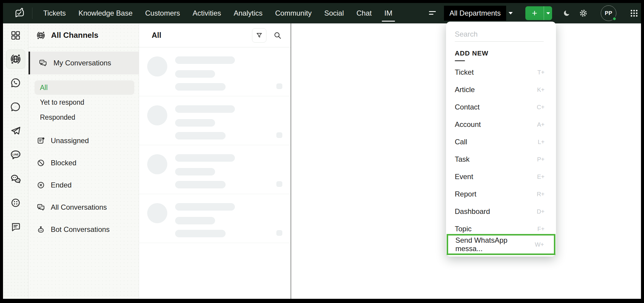 Image resolution: width=644 pixels, height=303 pixels. I want to click on nav-item-knowledge-base: Knowledge Base, so click(105, 13).